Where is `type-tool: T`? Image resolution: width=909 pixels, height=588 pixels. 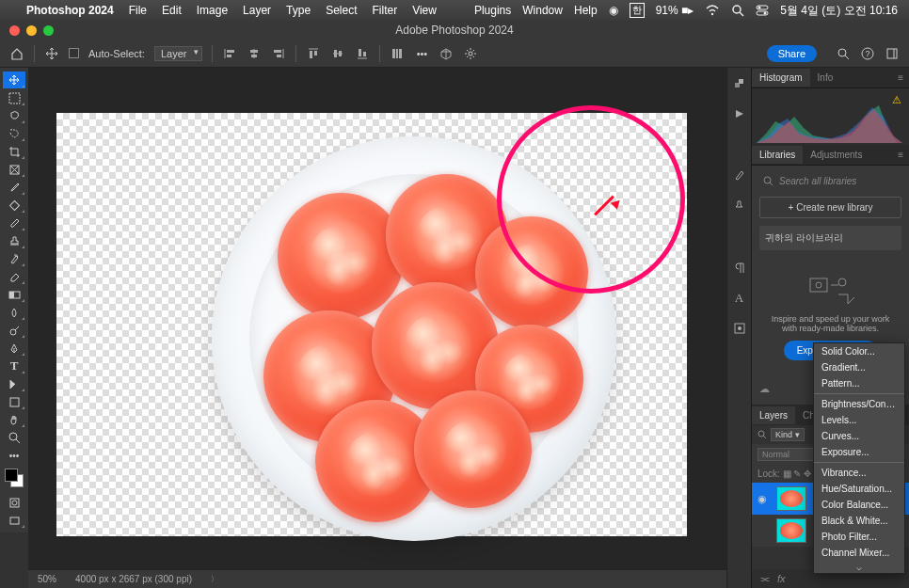 type-tool: T is located at coordinates (14, 366).